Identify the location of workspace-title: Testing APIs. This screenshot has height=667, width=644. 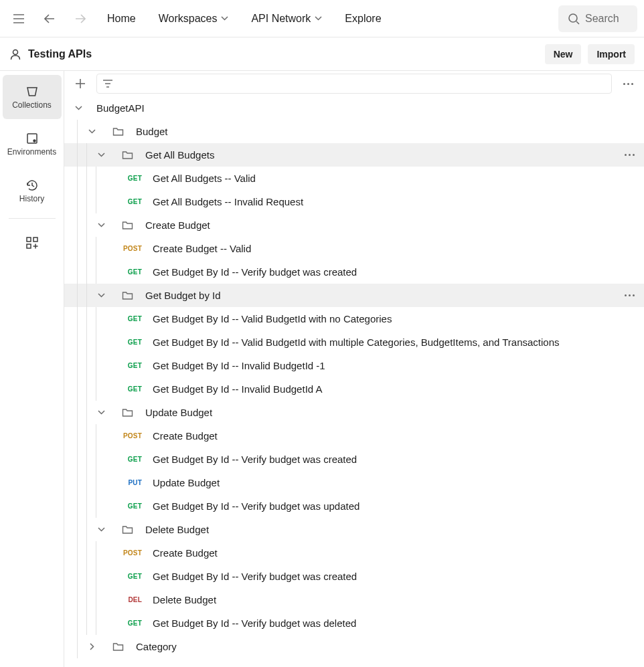
(283, 54).